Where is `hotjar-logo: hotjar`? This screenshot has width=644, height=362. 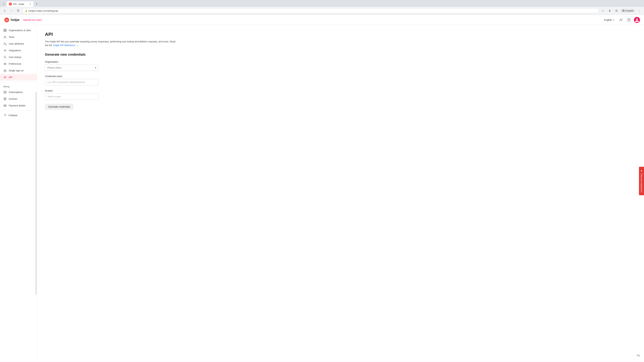
hotjar-logo: hotjar is located at coordinates (12, 20).